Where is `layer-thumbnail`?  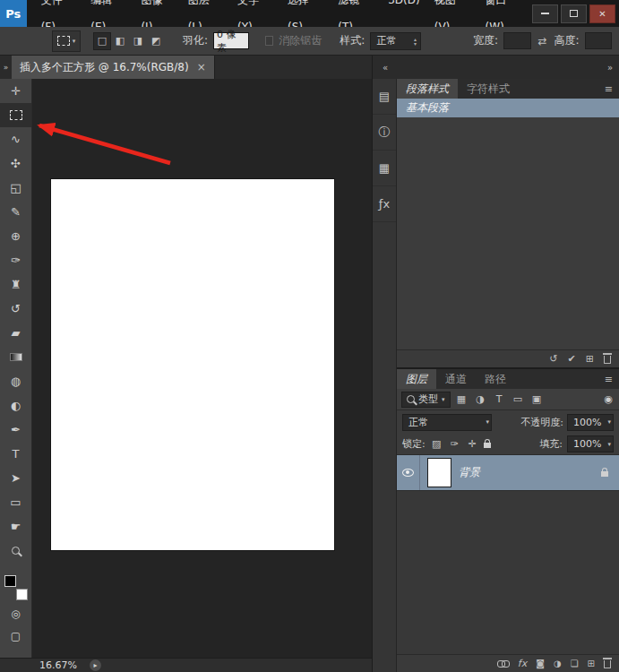 layer-thumbnail is located at coordinates (439, 473).